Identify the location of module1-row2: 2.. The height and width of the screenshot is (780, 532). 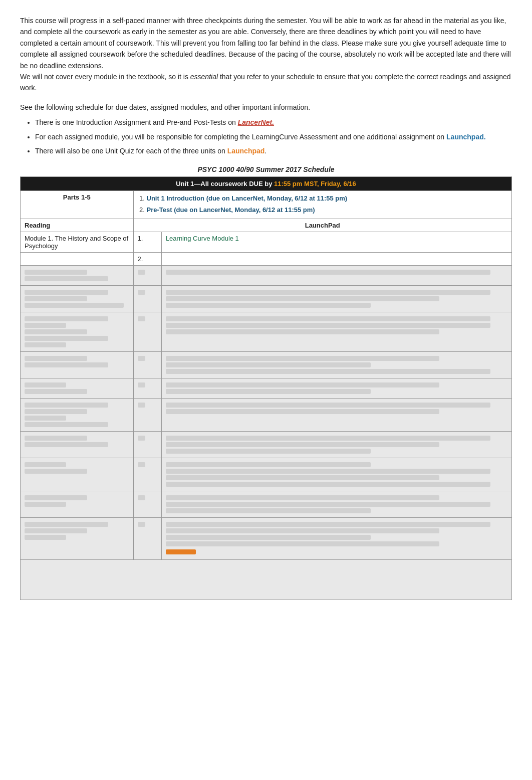
(267, 259).